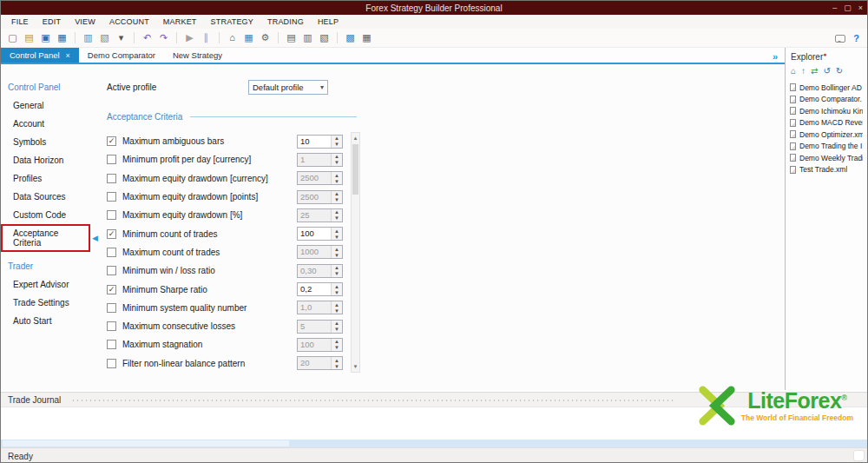 Image resolution: width=868 pixels, height=463 pixels. What do you see at coordinates (49, 142) in the screenshot?
I see `sidebar-item-symbols: Symbols` at bounding box center [49, 142].